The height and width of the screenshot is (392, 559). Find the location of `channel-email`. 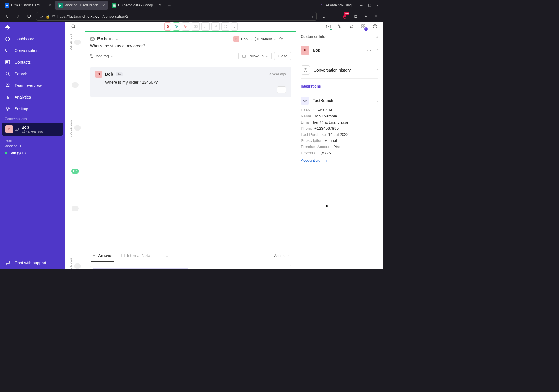

channel-email is located at coordinates (196, 26).